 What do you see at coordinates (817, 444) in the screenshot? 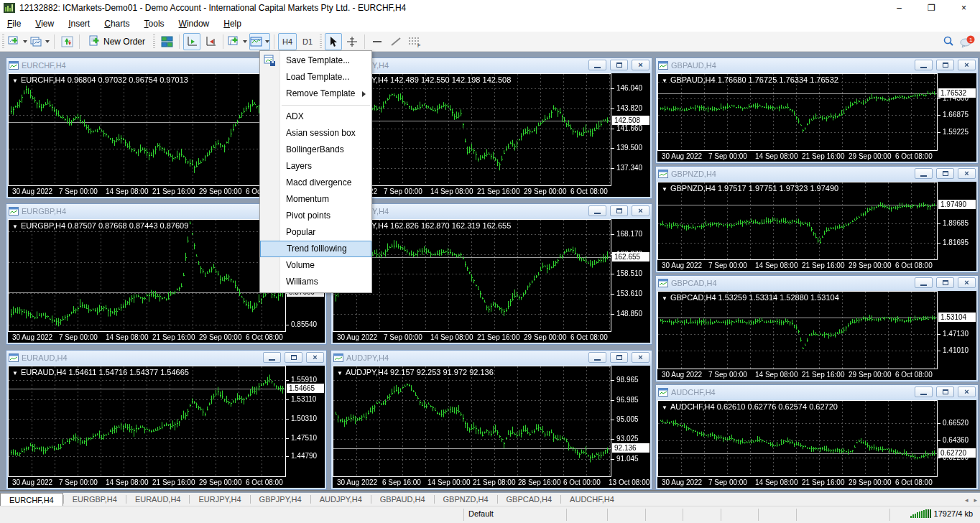
I see `chart-area-audchf-h4: ▼AUDCHF,H4 0.62610 0.62776 0.62574 0.627…` at bounding box center [817, 444].